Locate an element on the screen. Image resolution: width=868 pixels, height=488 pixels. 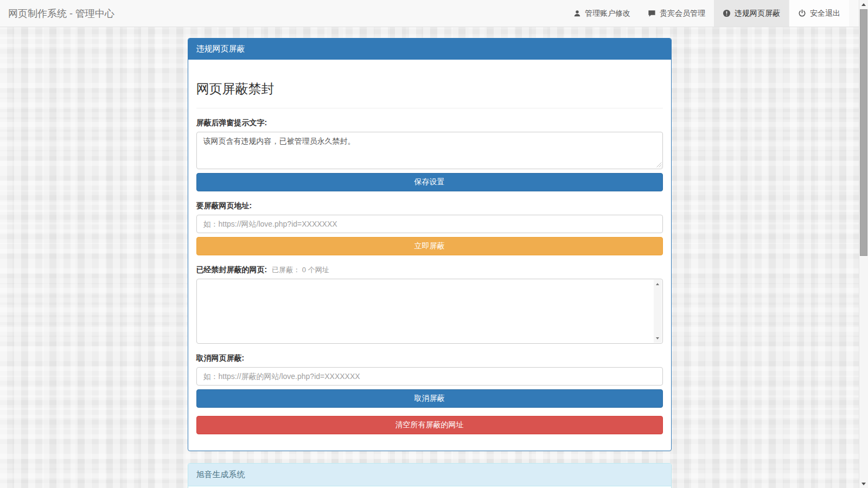
nav-item-label: 管理账户修改 is located at coordinates (608, 14).